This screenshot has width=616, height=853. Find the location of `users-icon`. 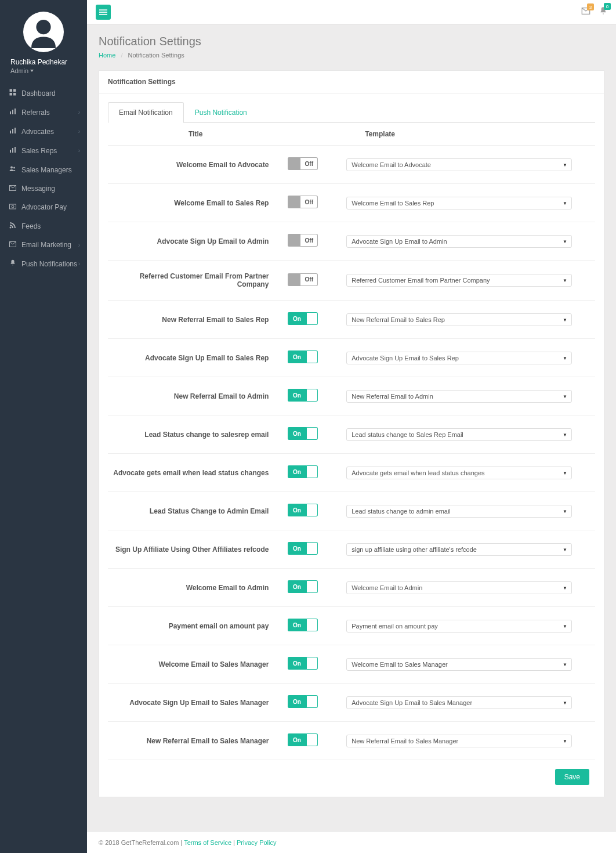

users-icon is located at coordinates (13, 169).